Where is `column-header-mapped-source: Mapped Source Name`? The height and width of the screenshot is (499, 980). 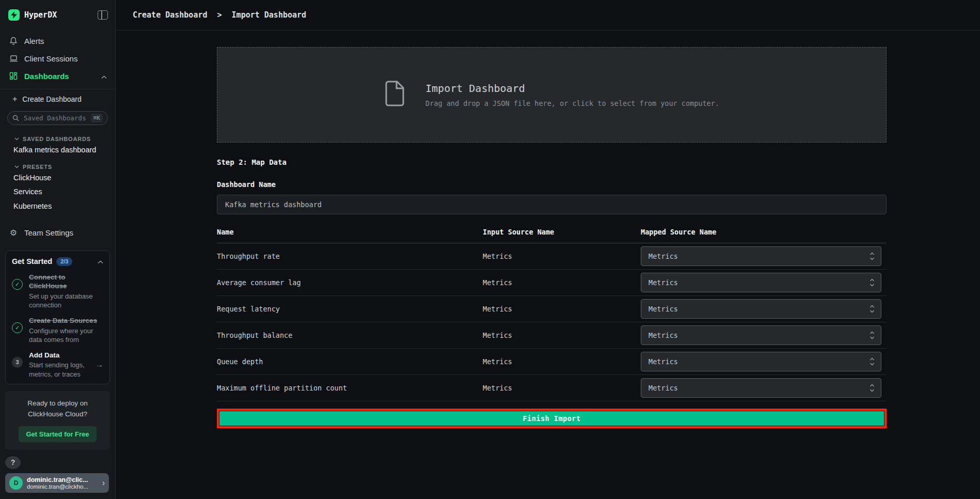 column-header-mapped-source: Mapped Source Name is located at coordinates (764, 232).